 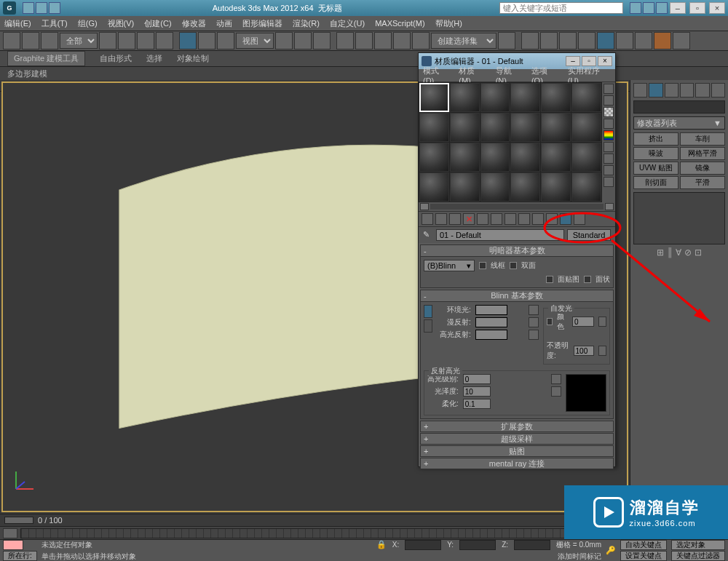 I want to click on spec-level-spinner: 0, so click(x=477, y=379).